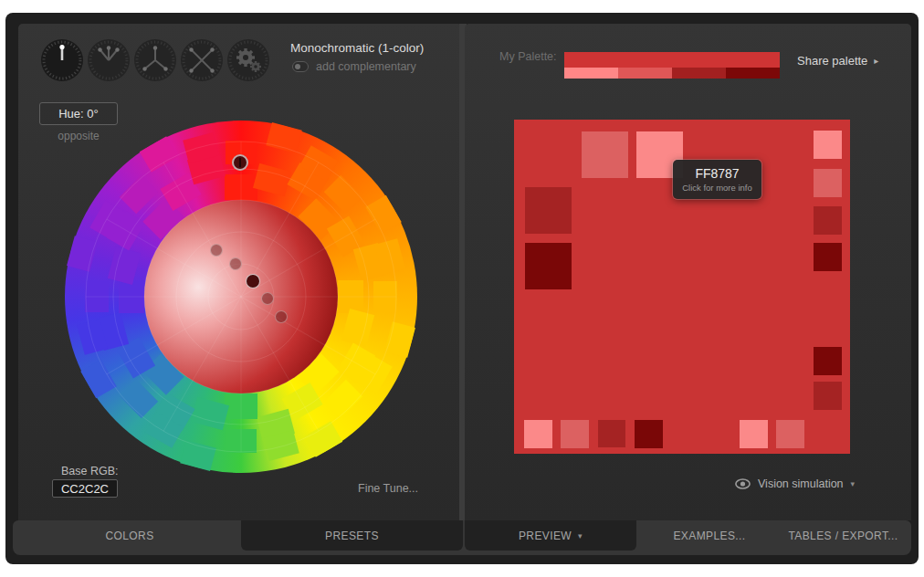 The height and width of the screenshot is (577, 924). I want to click on tetrad-knob-icon, so click(202, 60).